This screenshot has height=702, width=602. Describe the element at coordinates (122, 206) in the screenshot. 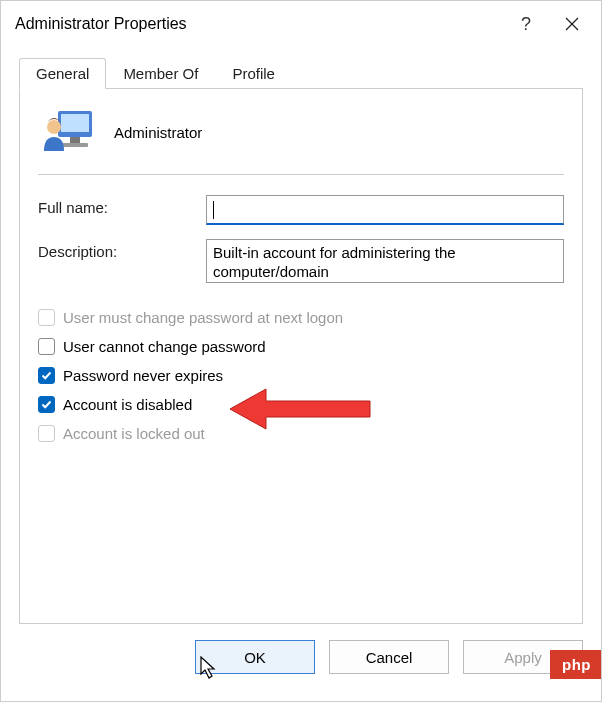

I see `full-name-label: Full name:` at that location.